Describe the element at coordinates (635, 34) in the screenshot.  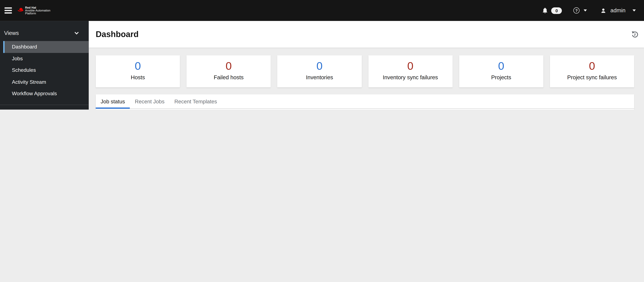
I see `refresh-history-icon` at that location.